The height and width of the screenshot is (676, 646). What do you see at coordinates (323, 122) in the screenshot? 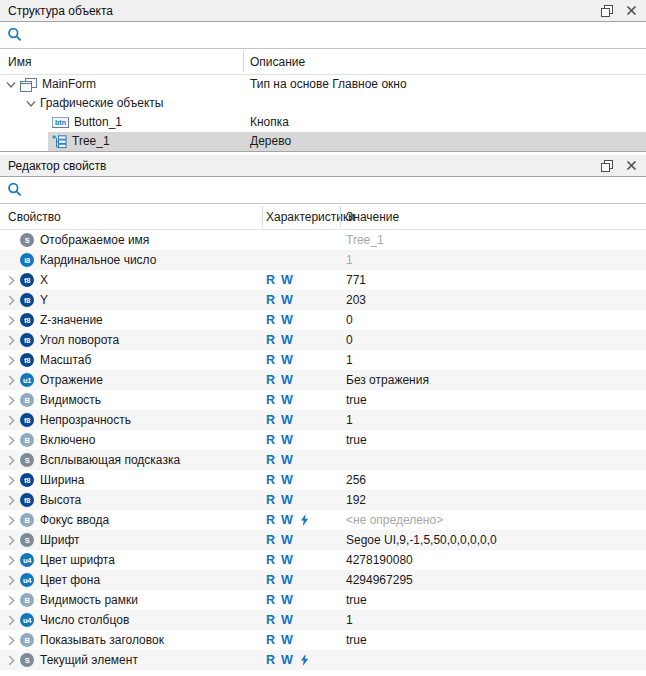
I see `tree-row-button-1: btnButton_1Кнопка` at bounding box center [323, 122].